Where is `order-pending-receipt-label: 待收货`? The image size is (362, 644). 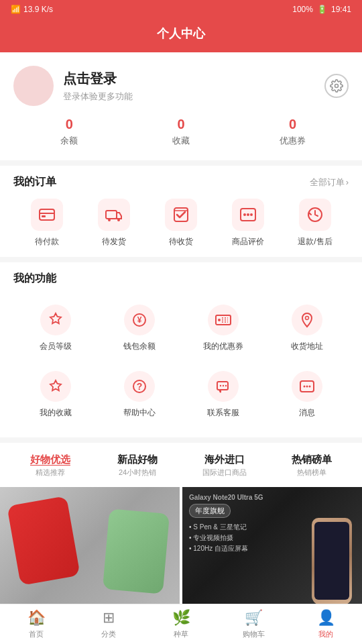
order-pending-receipt-label: 待收货 is located at coordinates (181, 241).